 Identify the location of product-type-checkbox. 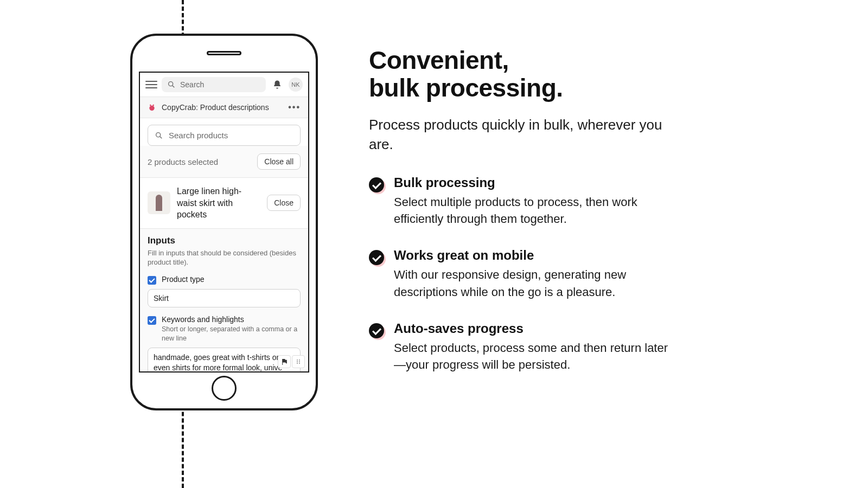
(152, 280).